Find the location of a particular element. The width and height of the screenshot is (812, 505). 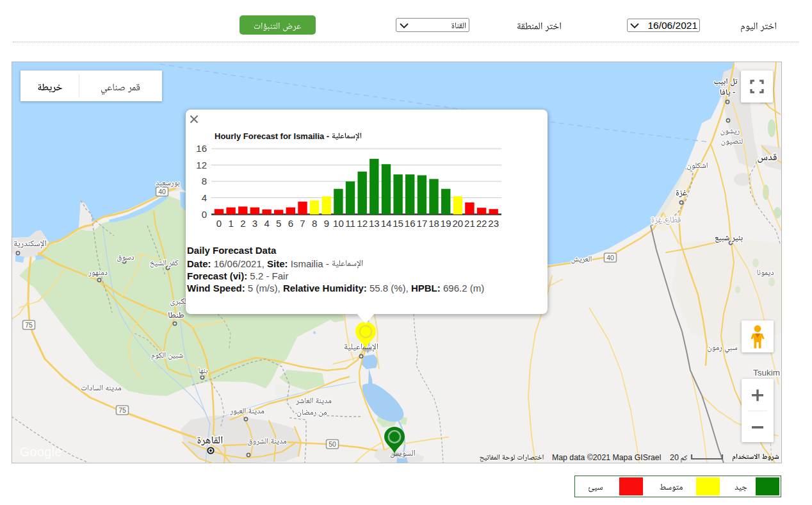

svg-text: 23 is located at coordinates (493, 223).